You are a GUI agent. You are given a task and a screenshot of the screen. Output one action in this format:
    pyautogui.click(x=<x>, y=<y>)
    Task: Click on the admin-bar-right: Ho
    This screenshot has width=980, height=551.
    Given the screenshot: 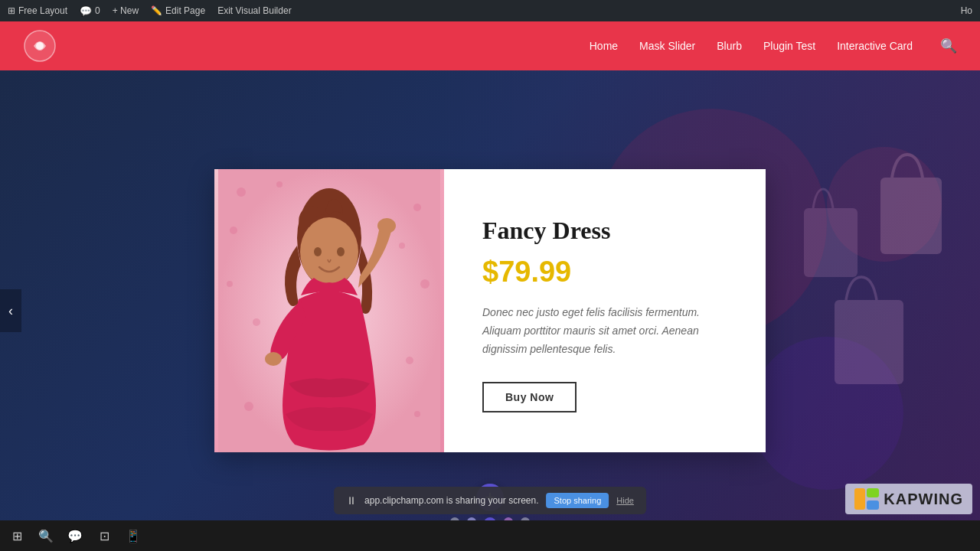 What is the action you would take?
    pyautogui.click(x=966, y=11)
    